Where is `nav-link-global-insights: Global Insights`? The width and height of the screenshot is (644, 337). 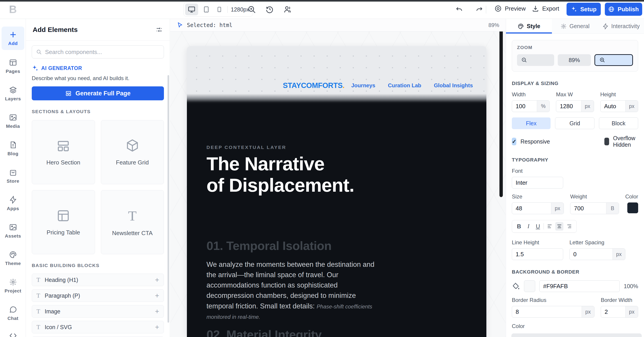 nav-link-global-insights: Global Insights is located at coordinates (454, 85).